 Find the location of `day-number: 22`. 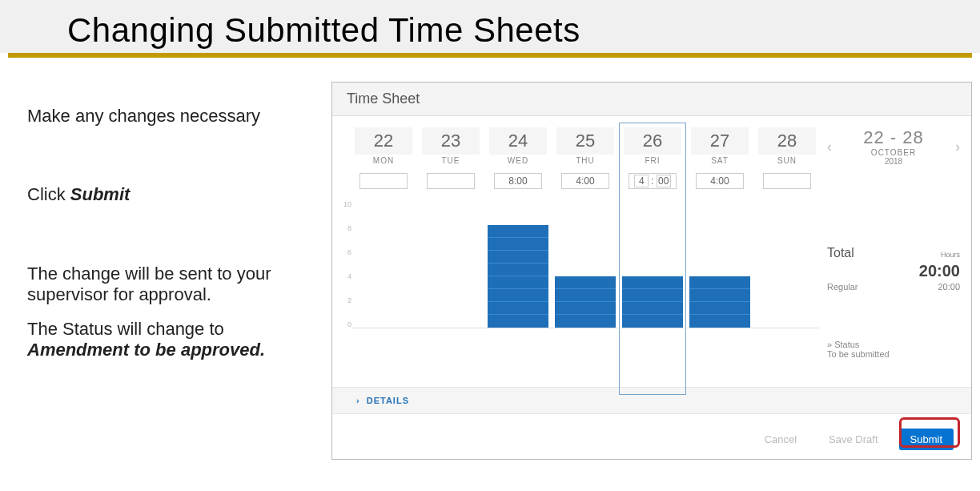

day-number: 22 is located at coordinates (384, 141).